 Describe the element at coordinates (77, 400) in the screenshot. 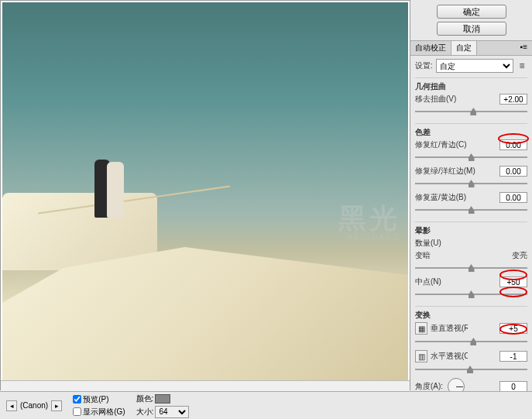

I see `preview-checkbox` at that location.